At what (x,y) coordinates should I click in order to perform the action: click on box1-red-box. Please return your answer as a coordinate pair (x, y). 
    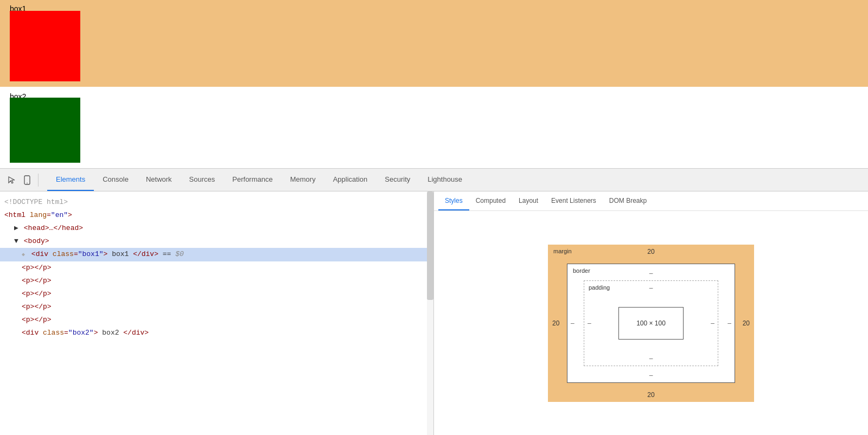
    Looking at the image, I should click on (45, 46).